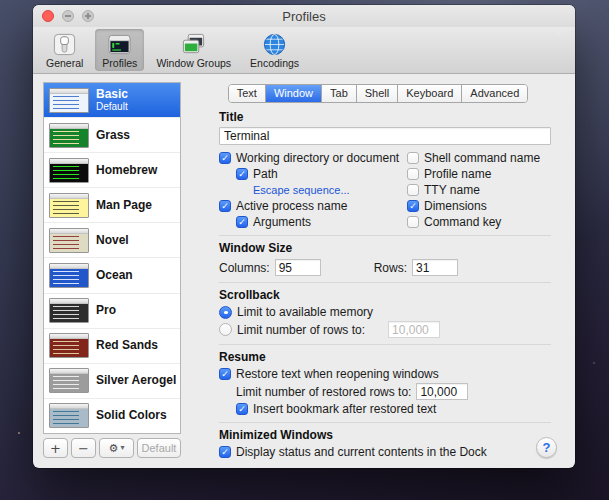 The width and height of the screenshot is (609, 500). I want to click on title-section-heading: Title, so click(385, 117).